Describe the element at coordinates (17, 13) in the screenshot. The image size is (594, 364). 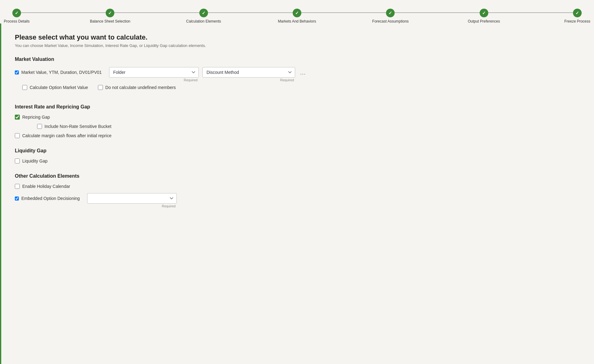
I see `step-process-details: ✓ Process Details` at that location.